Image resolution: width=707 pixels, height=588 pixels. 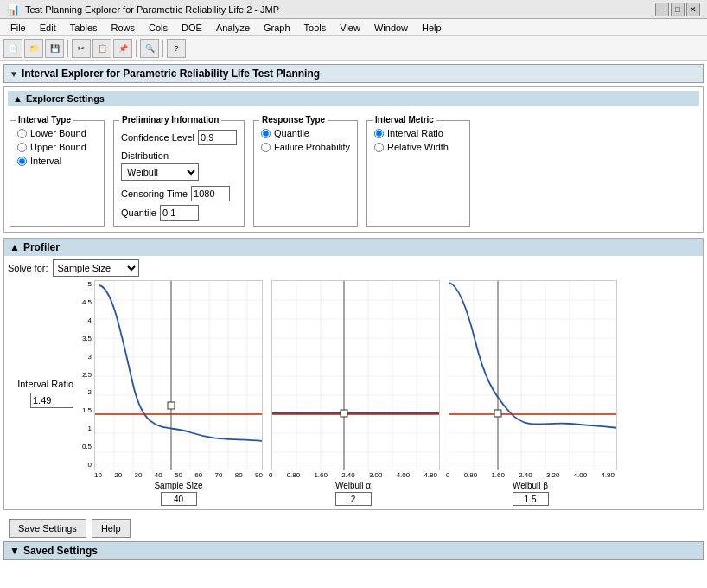 I want to click on chart1-with-yaxis: 0 0.5 1 1.5 2 2.5 3 3.5 4 4.5 5, so click(x=169, y=375).